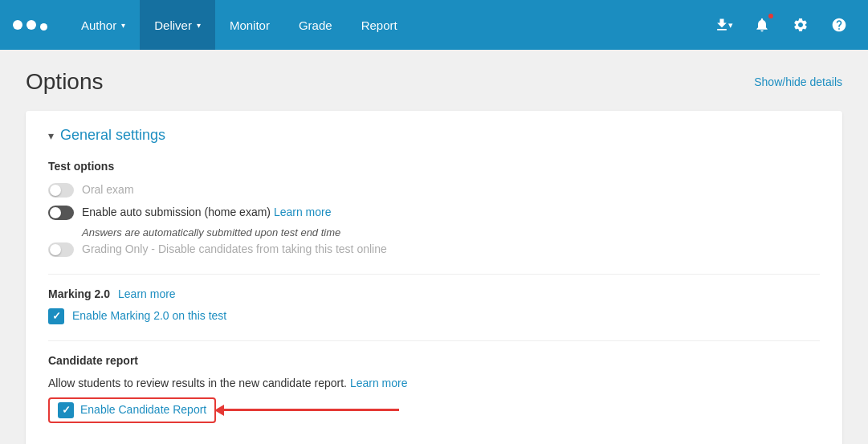 The width and height of the screenshot is (868, 444). I want to click on top-nav: Author ▾ Deliver ▾ Monitor Grade Report …, so click(434, 25).